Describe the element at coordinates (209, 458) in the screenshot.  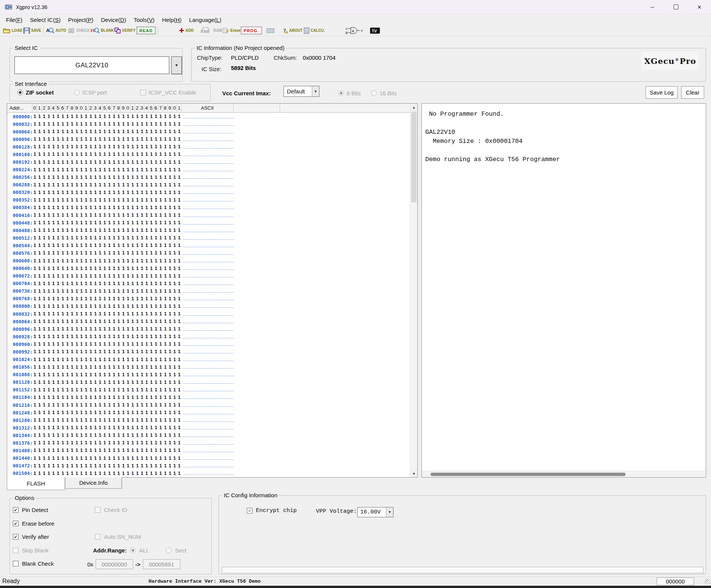
I see `hex-row: 001440:11111111111111111111111111111111.…` at that location.